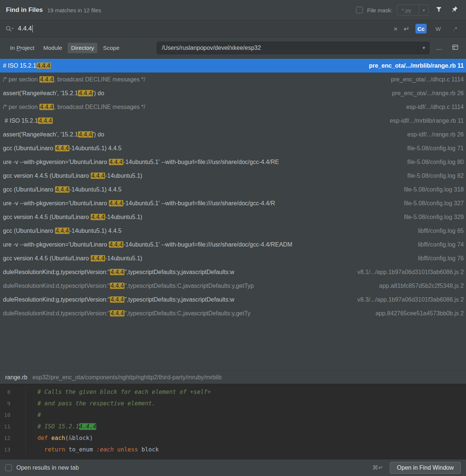 Image resolution: width=466 pixels, height=476 pixels. What do you see at coordinates (436, 135) in the screenshot?
I see `result-file-path: esp-idf/.../range.rb 26` at bounding box center [436, 135].